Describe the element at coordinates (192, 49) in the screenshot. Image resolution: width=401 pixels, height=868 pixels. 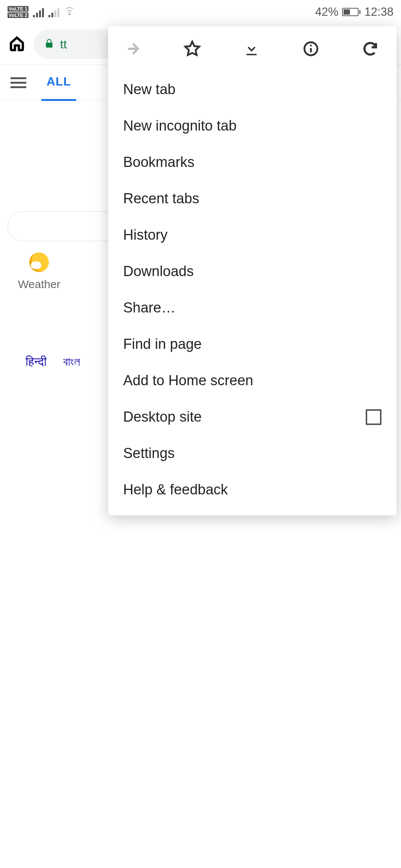
I see `bookmark-star-button` at that location.